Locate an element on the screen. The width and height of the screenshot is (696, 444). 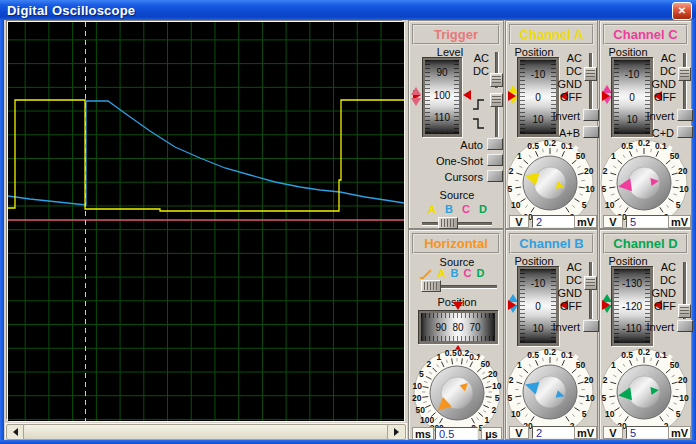
wheel-surface: 908070 is located at coordinates (458, 327).